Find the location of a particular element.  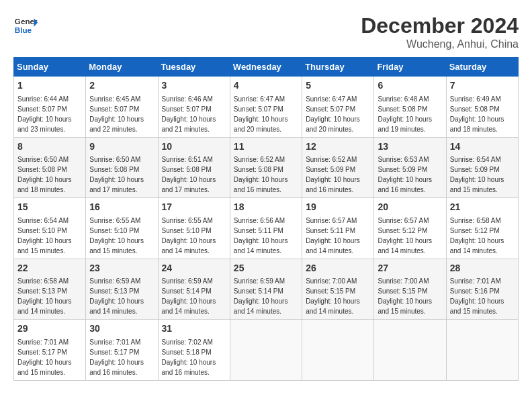

calendar-cell: 24Sunrise: 6:59 AM Sunset: 5:14 PM Dayli… is located at coordinates (193, 289).